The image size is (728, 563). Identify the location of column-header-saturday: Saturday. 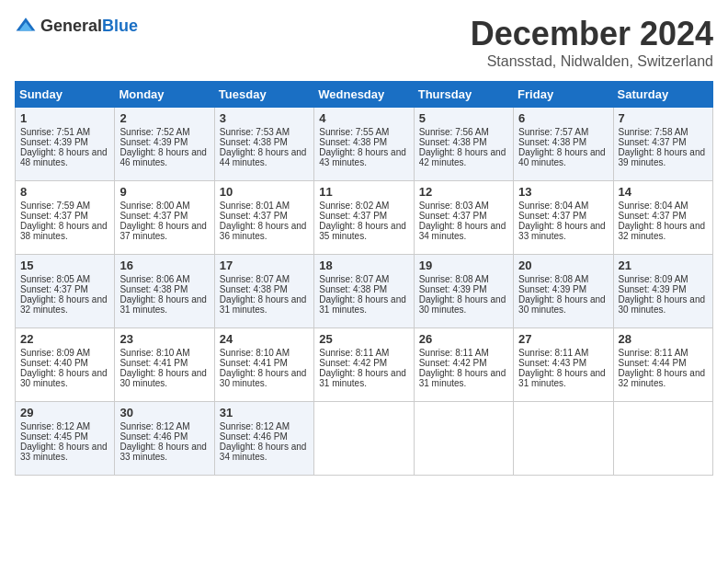
(663, 95).